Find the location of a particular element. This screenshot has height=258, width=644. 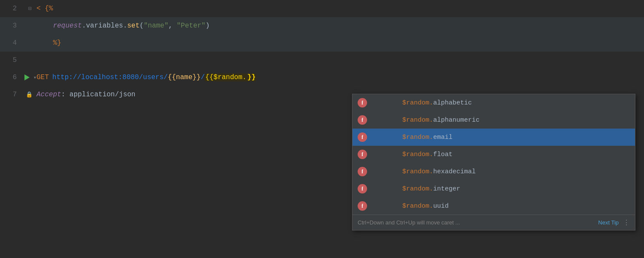

suffix: alphanumeric is located at coordinates (456, 120).